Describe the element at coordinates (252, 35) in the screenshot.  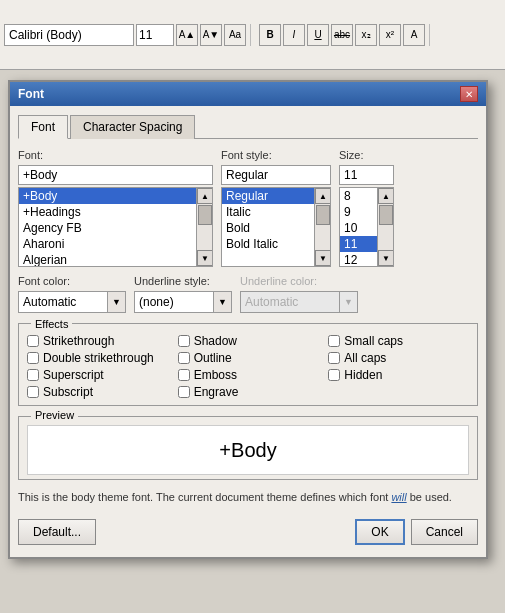
I see `toolbar: A▲ A▼ Aa B I U abc x₂ x² A` at that location.